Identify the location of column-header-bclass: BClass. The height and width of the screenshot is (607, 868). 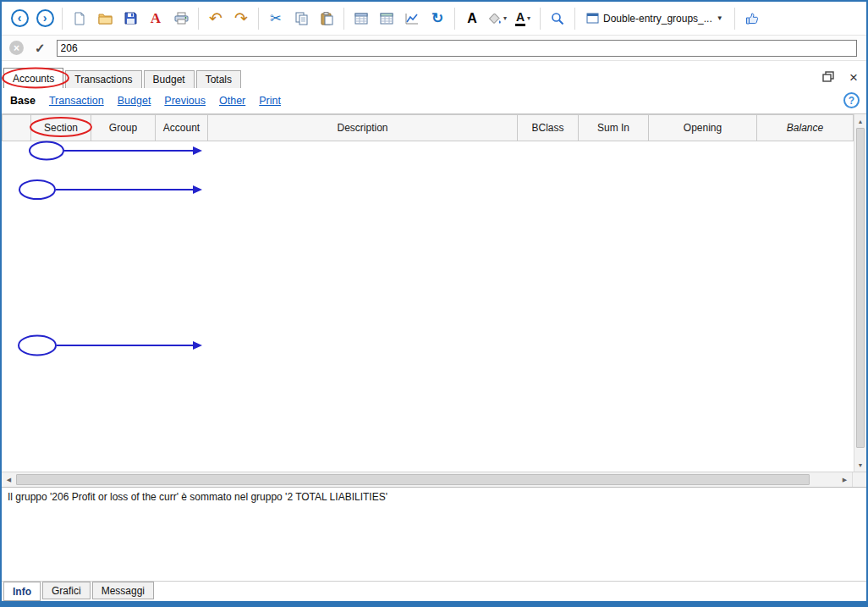
(548, 129).